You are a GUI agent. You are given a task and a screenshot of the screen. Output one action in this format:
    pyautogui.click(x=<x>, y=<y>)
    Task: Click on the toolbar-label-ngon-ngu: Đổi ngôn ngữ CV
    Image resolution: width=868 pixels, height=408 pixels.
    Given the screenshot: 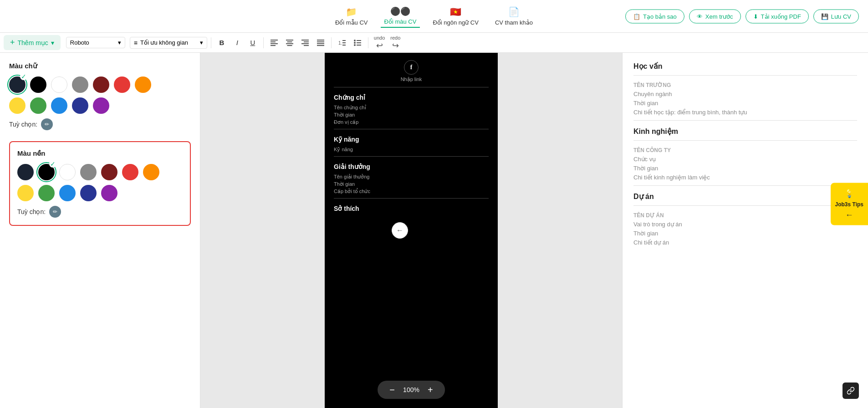 What is the action you would take?
    pyautogui.click(x=455, y=23)
    